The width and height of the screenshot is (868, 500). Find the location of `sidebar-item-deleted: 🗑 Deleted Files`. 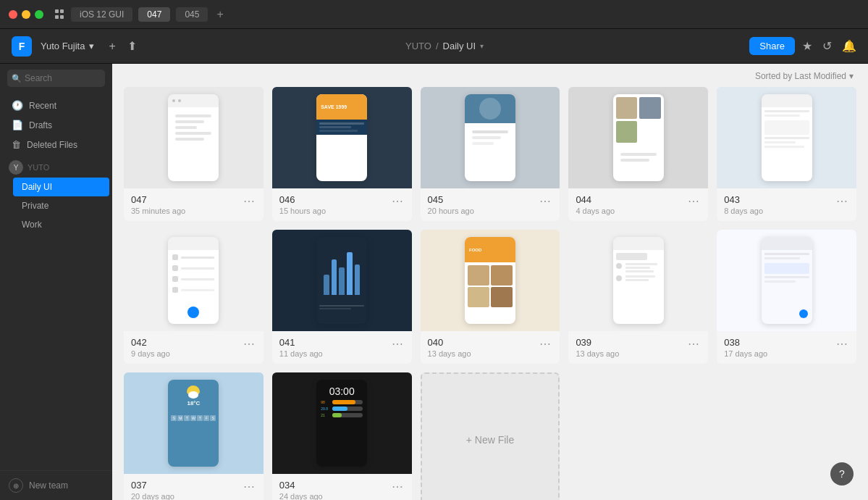

sidebar-item-deleted: 🗑 Deleted Files is located at coordinates (56, 145).